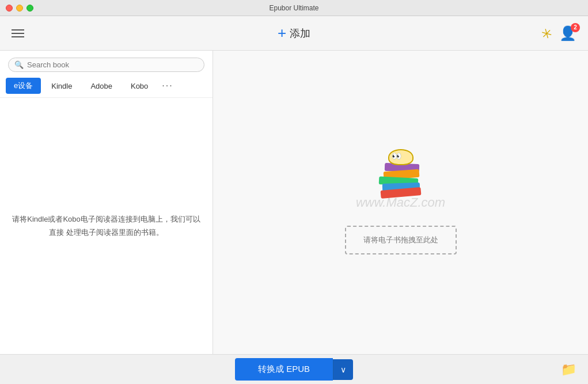 The height and width of the screenshot is (384, 588). I want to click on toolbar-right-actions: ⚹ 👤 2, so click(559, 33).